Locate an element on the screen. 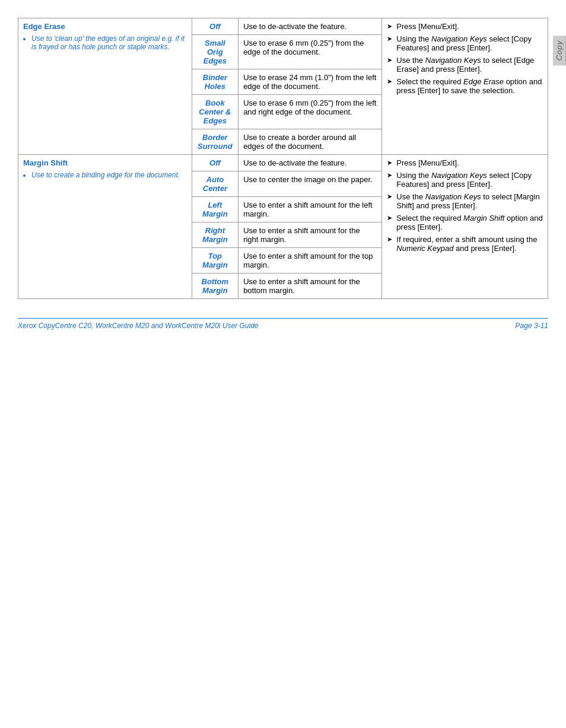 The height and width of the screenshot is (728, 566). margin-shift-option-off: Off is located at coordinates (215, 163).